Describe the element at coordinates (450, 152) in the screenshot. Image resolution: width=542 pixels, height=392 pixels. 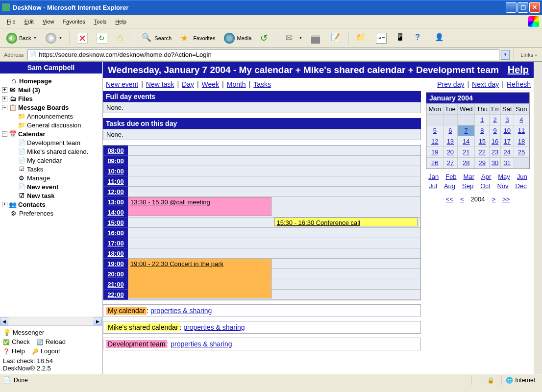
I see `mini-cal-day-link: 20` at that location.